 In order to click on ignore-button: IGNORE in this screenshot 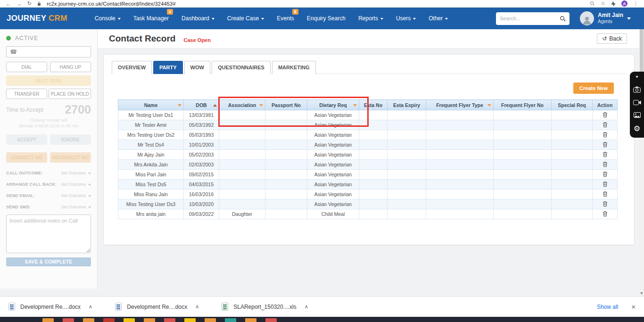, I will do `click(71, 140)`.